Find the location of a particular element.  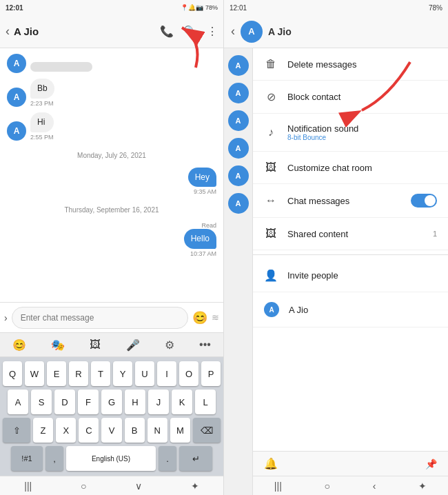

key-x: X is located at coordinates (66, 430).